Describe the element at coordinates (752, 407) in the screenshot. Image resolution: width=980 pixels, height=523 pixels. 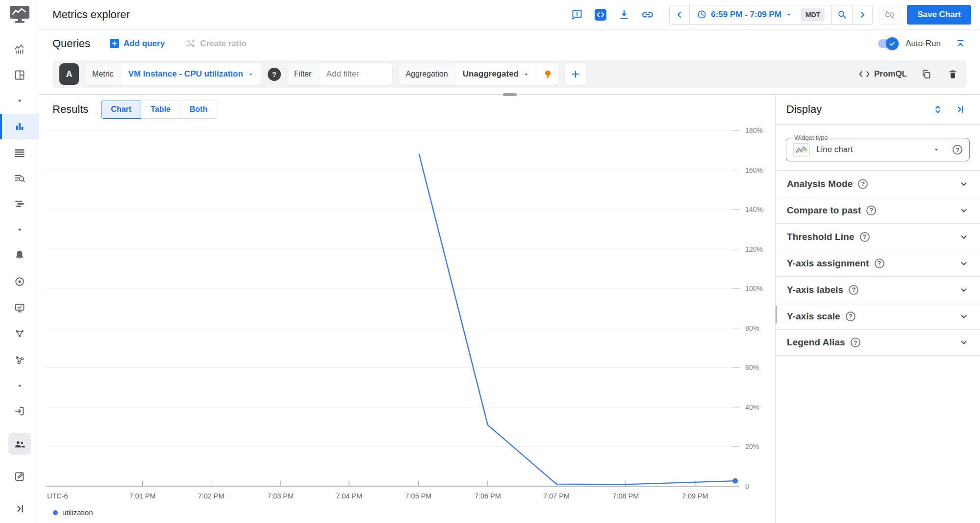
I see `svg-text: 40%` at that location.